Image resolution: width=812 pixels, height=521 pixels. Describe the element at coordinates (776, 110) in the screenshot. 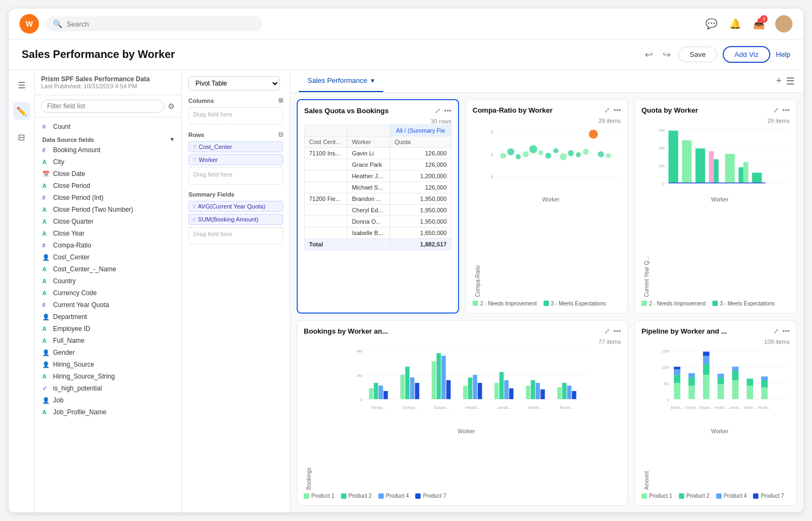

I see `quota-expand-button: ⤢` at that location.